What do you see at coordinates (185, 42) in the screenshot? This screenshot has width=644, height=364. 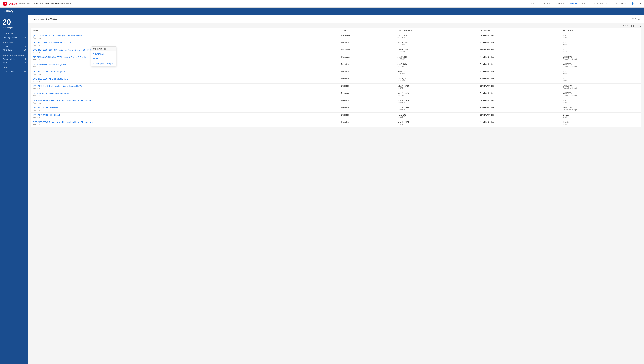 I see `script-name-link-1: CVE-2022-21587 E-Business Suite 12.2.3-1…` at bounding box center [185, 42].